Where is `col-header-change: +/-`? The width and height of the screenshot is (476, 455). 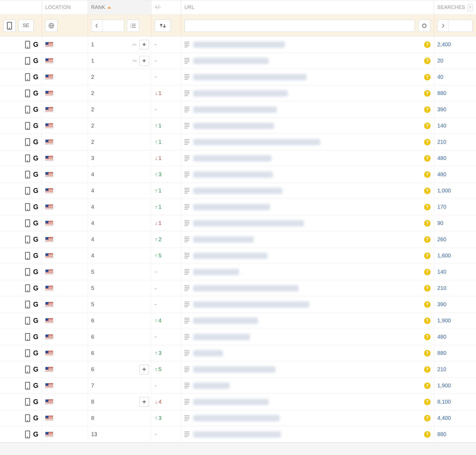
col-header-change: +/- is located at coordinates (166, 8).